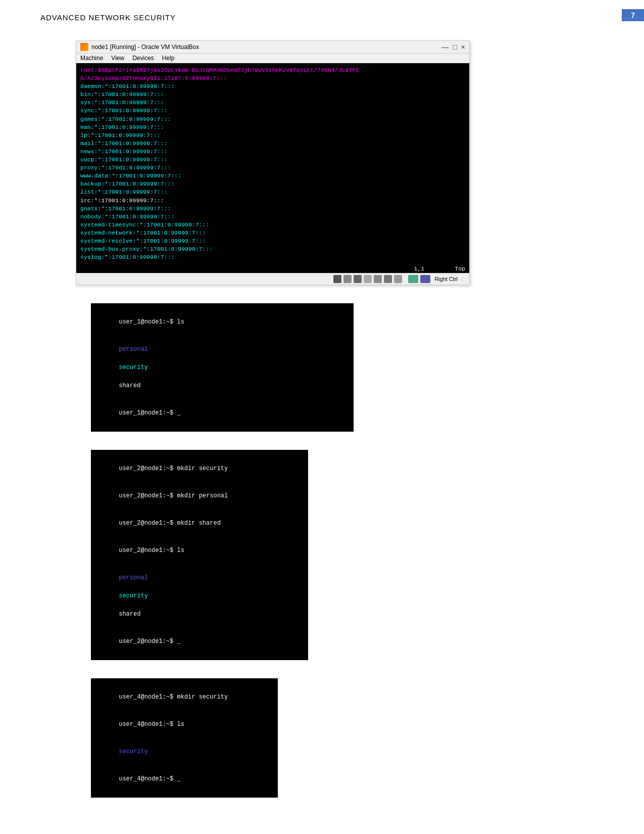  I want to click on menu-machine: Machine, so click(92, 58).